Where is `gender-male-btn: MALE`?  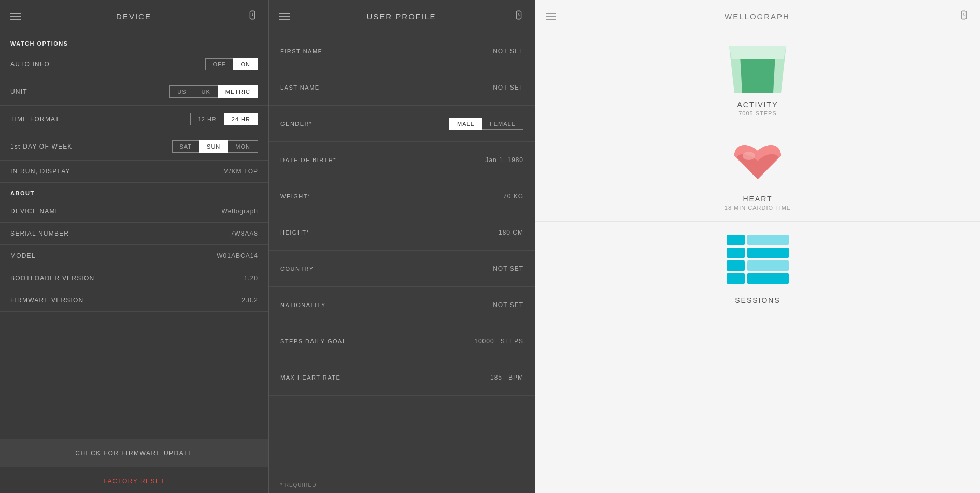 gender-male-btn: MALE is located at coordinates (465, 124).